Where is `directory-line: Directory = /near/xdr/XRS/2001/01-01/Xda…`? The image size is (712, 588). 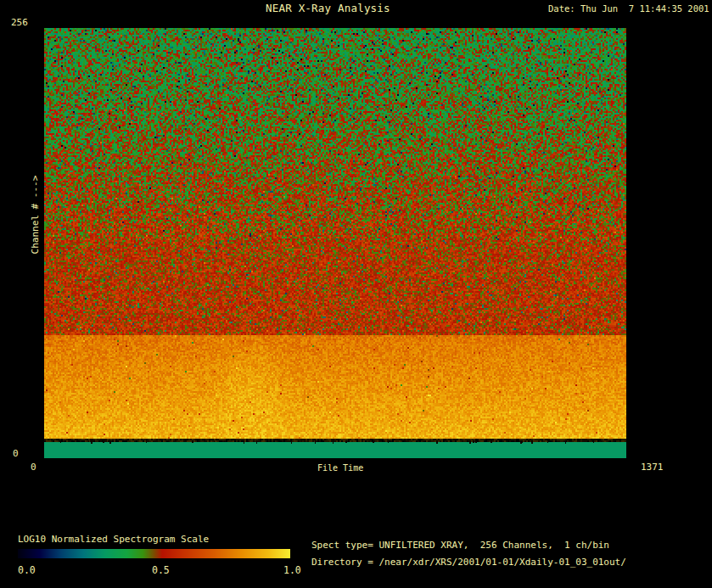
directory-line: Directory = /near/xdr/XRS/2001/01-01/Xda… is located at coordinates (468, 563).